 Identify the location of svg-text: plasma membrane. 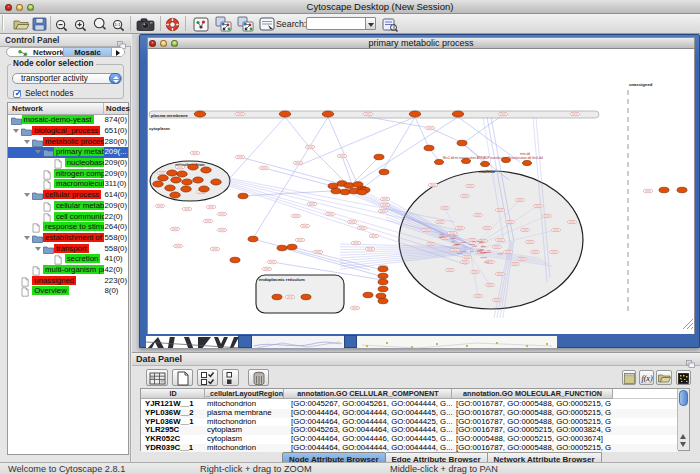
(170, 114).